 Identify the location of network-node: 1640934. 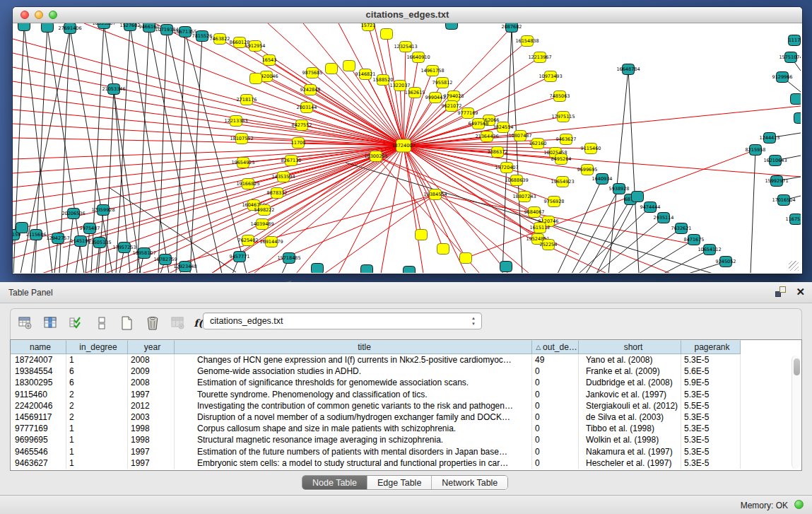
(602, 180).